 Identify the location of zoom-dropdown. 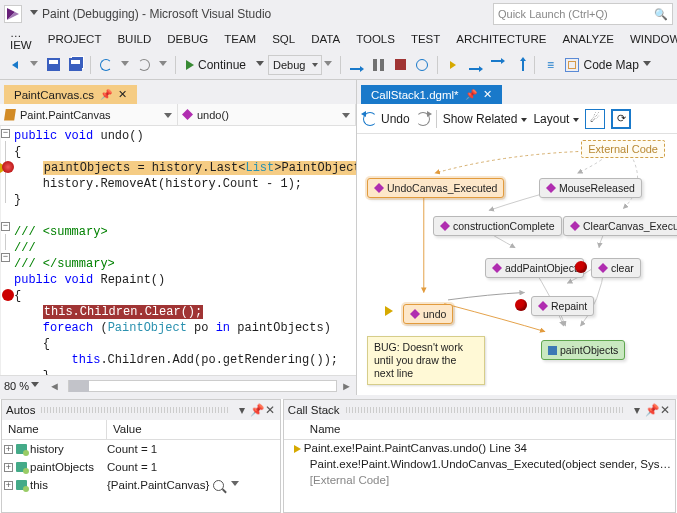
(35, 386).